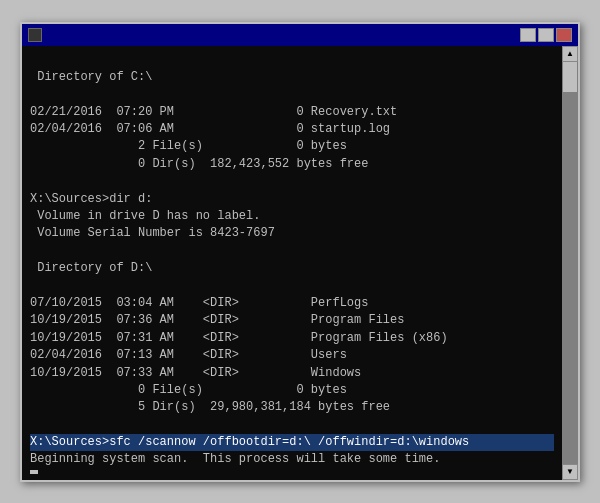  I want to click on terminal-line: Beginning system scan. This process will…, so click(292, 460).